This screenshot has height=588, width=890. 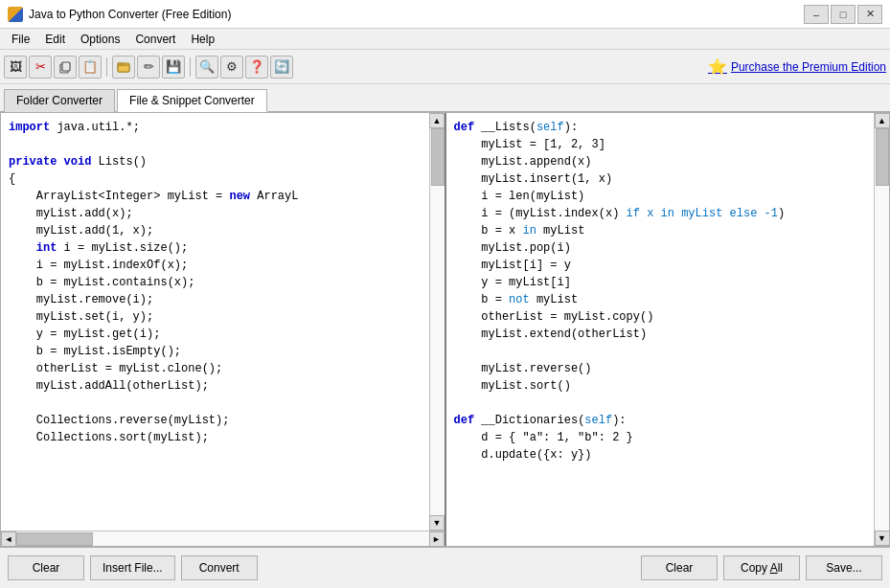 What do you see at coordinates (56, 39) in the screenshot?
I see `menu-edit: Edit` at bounding box center [56, 39].